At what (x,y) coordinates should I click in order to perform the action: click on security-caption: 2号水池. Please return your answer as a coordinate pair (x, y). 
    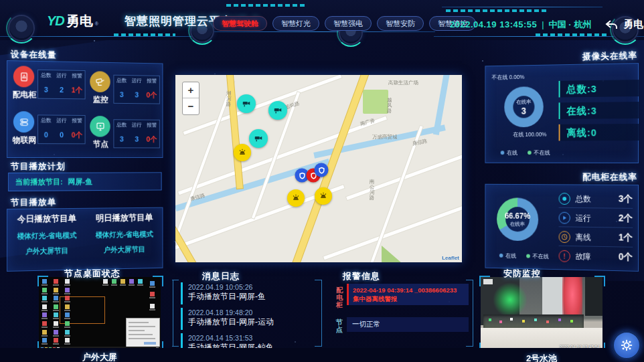
    Looking at the image, I should click on (542, 357).